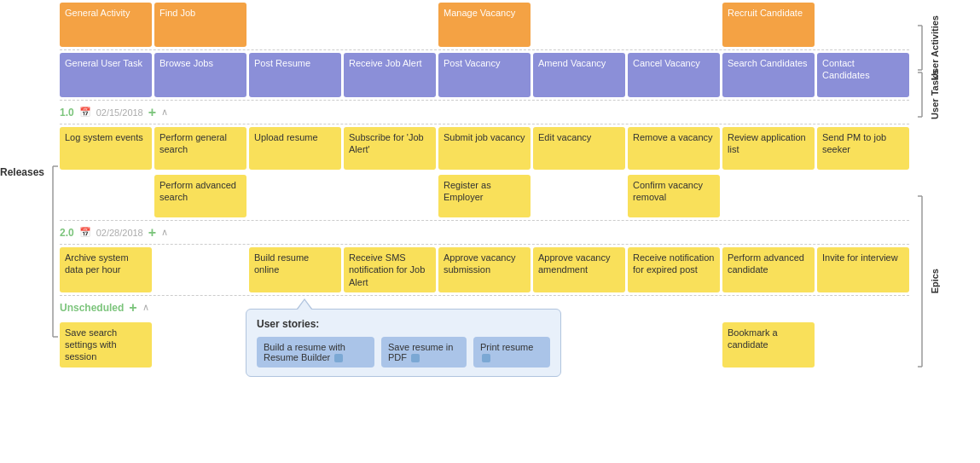 Image resolution: width=980 pixels, height=463 pixels. What do you see at coordinates (768, 25) in the screenshot?
I see `card-recruit-candidate: Recruit Candidate` at bounding box center [768, 25].